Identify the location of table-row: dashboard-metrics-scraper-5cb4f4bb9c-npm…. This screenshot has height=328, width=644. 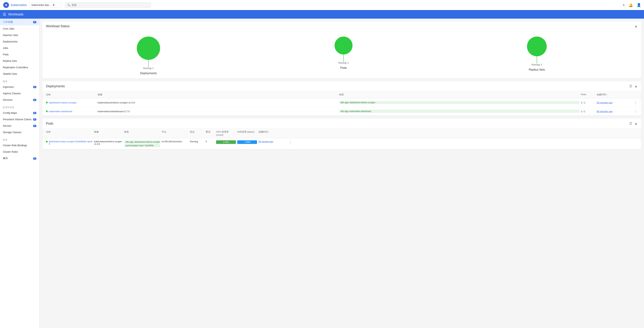
(342, 144).